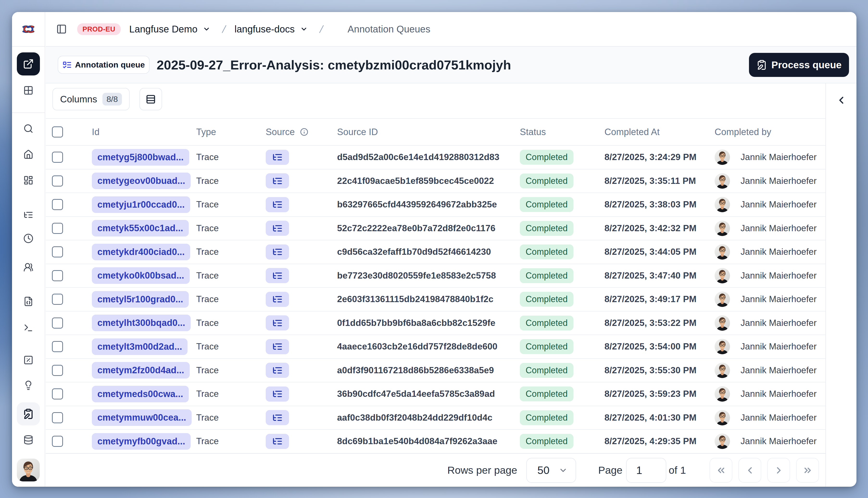 The width and height of the screenshot is (868, 498). What do you see at coordinates (799, 65) in the screenshot?
I see `process-queue-button: Process queue` at bounding box center [799, 65].